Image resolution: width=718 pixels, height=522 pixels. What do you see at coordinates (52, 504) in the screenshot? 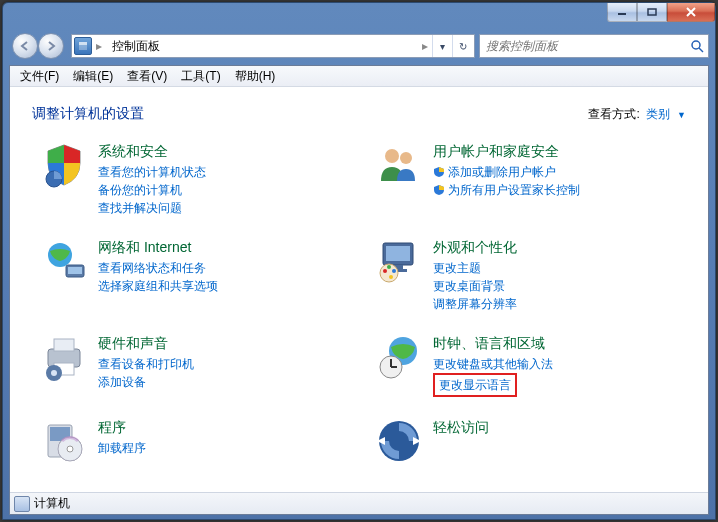
I see `status-text: 计算机` at bounding box center [52, 504].